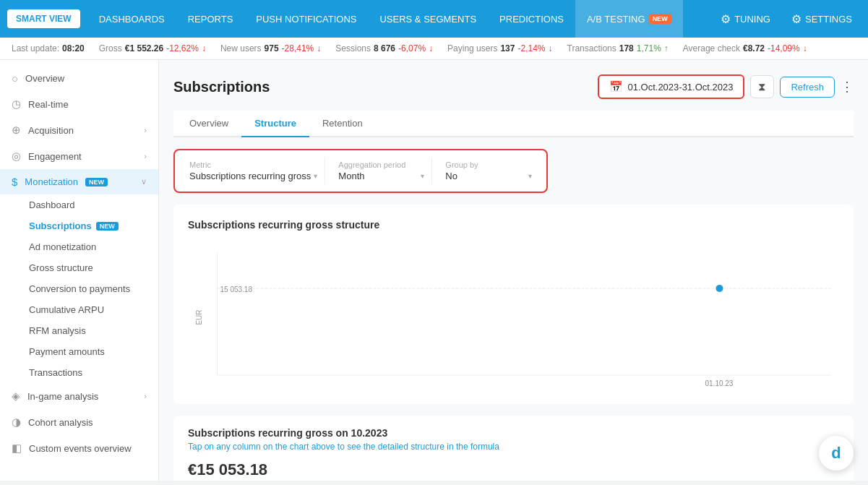 This screenshot has height=485, width=868. I want to click on sidebar-item-monetization: $ Monetization NEW ∨, so click(80, 182).